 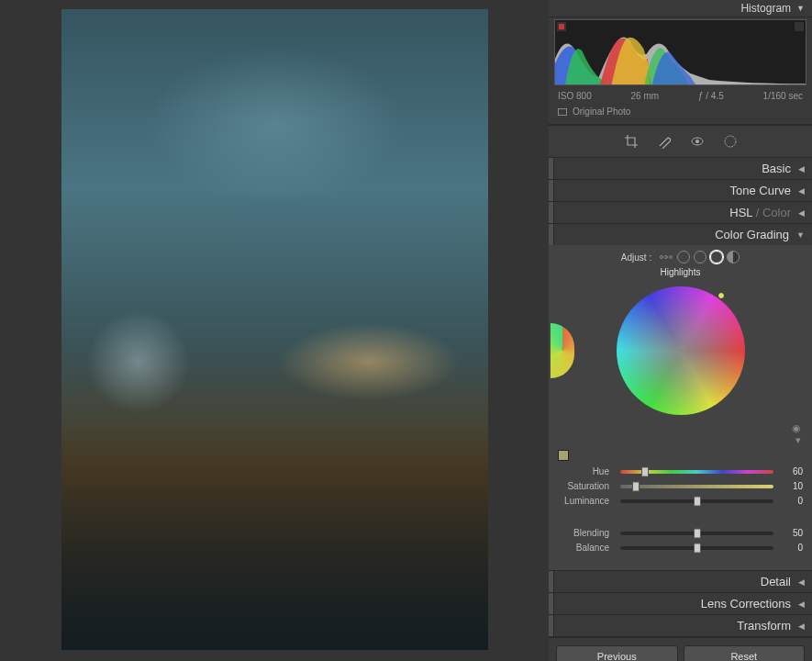 I want to click on histogram-graph, so click(x=681, y=52).